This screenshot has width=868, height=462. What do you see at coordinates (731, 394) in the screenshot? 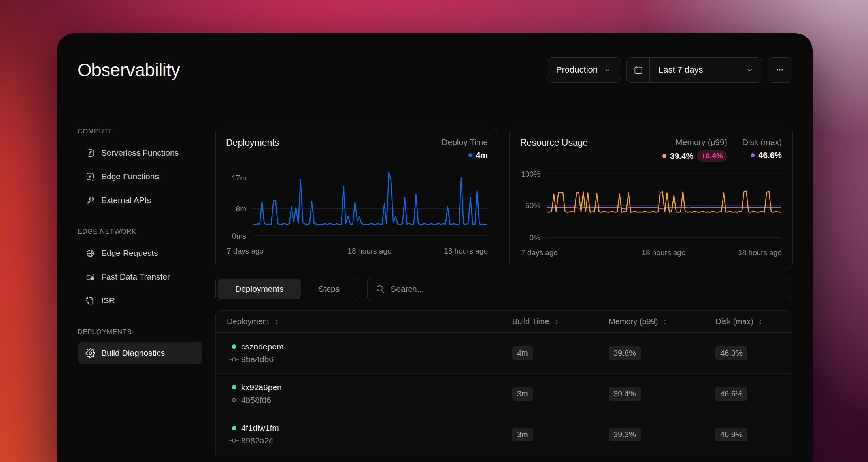
I see `disk-value: 46.6%` at bounding box center [731, 394].